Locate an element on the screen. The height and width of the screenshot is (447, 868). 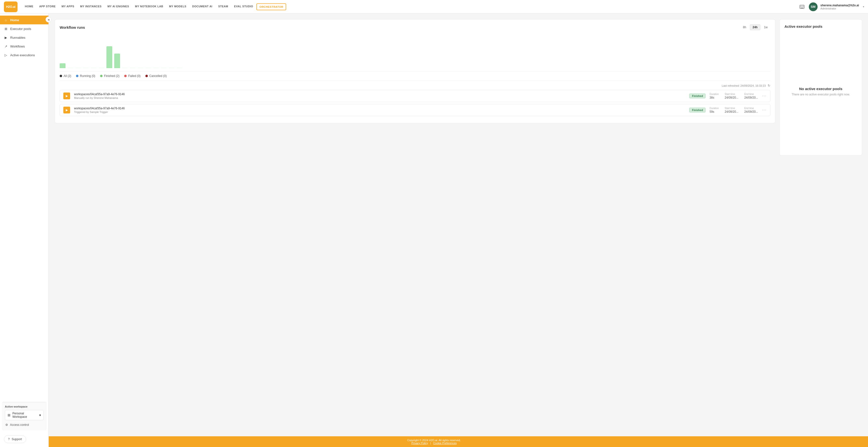
run-meta: Duration 38s Start time 24/09/20... End … is located at coordinates (734, 96).